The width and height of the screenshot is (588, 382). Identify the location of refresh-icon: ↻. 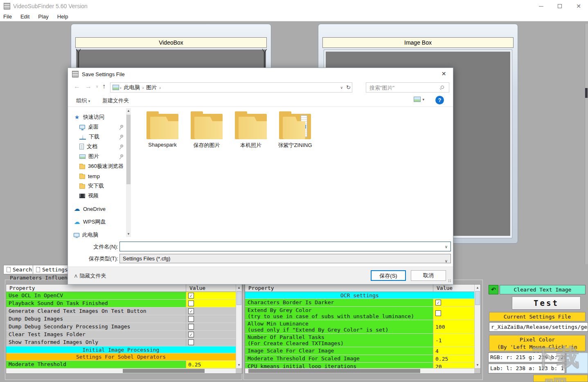
(349, 88).